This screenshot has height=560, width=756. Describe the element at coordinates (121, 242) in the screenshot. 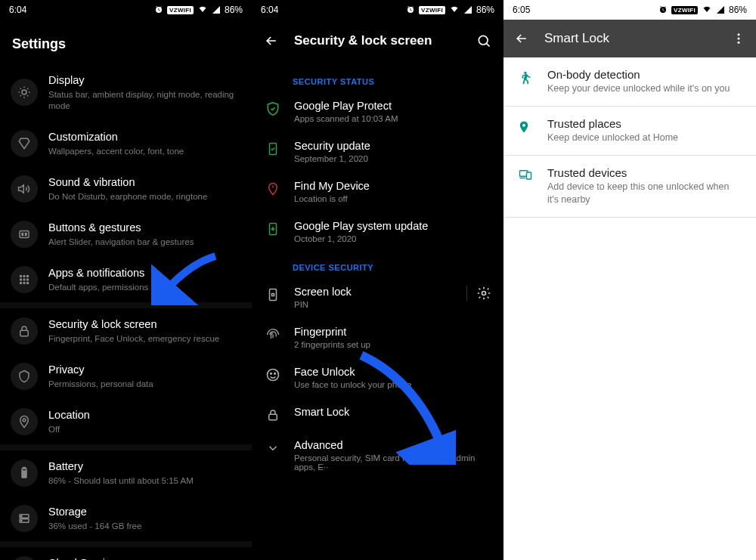

I see `item-sub: Alert Slider, navigation bar & gestures` at that location.